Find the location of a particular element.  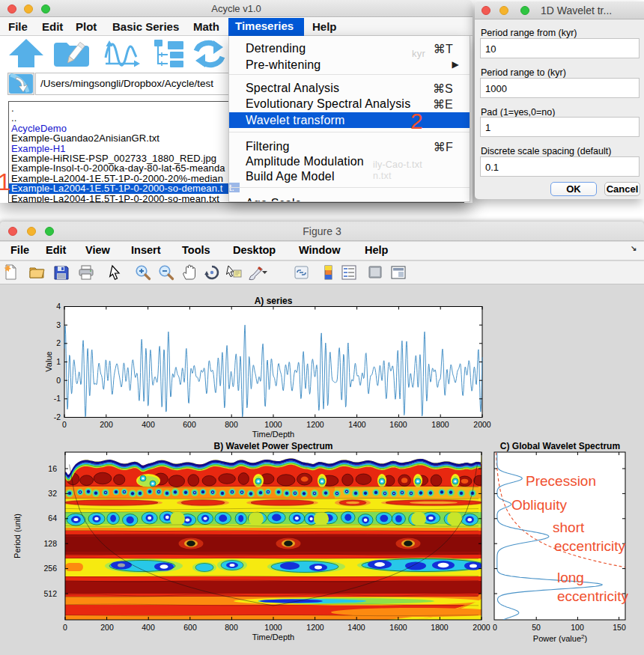

svg-text: 128 is located at coordinates (50, 543).